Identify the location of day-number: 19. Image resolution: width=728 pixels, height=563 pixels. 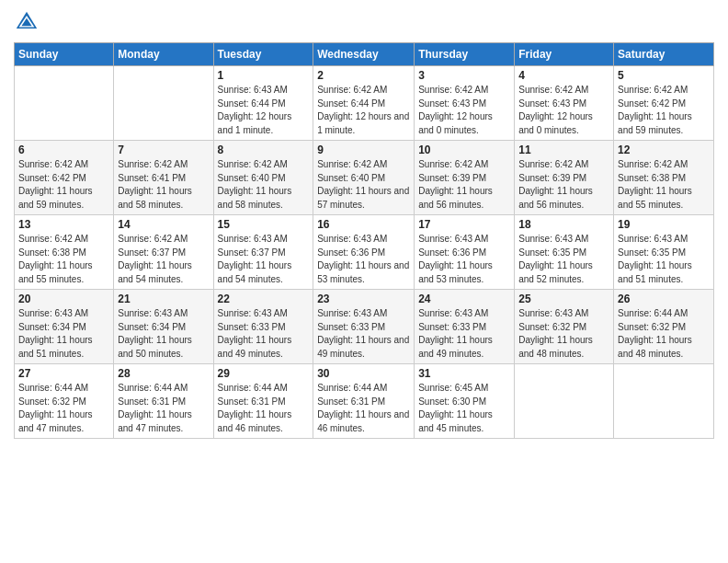
(664, 224).